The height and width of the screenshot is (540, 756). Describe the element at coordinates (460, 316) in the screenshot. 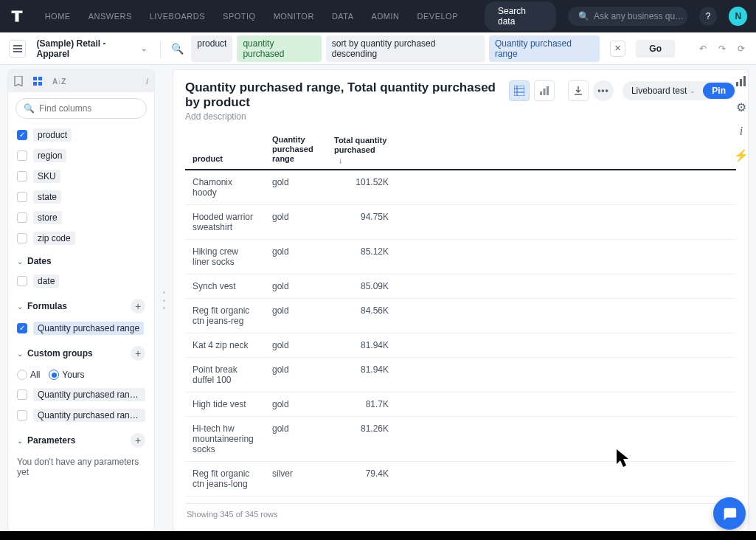

I see `table-row: Reg fit organic ctn jeans-reggold84.56K` at that location.